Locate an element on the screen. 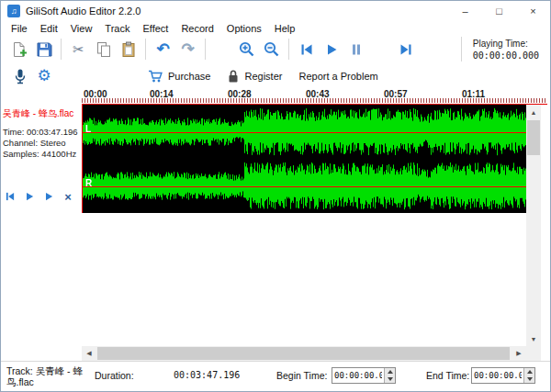  end-time-spinner is located at coordinates (529, 375).